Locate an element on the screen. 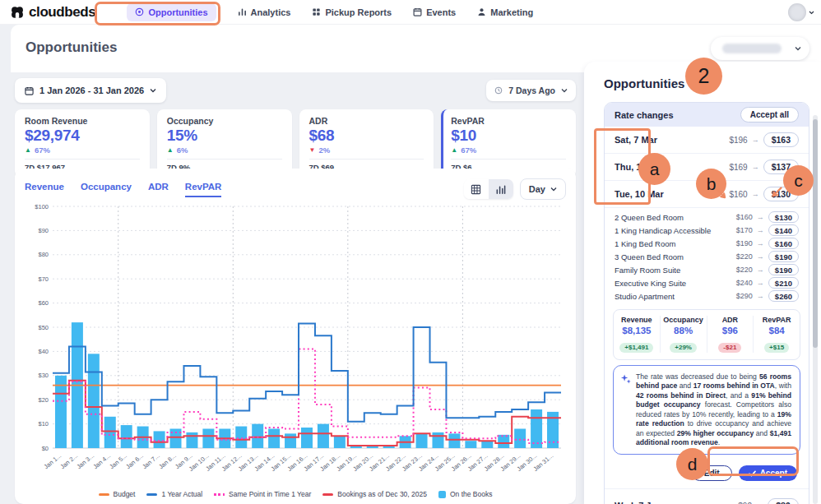 The width and height of the screenshot is (821, 504). svg-text: $20 is located at coordinates (43, 400).